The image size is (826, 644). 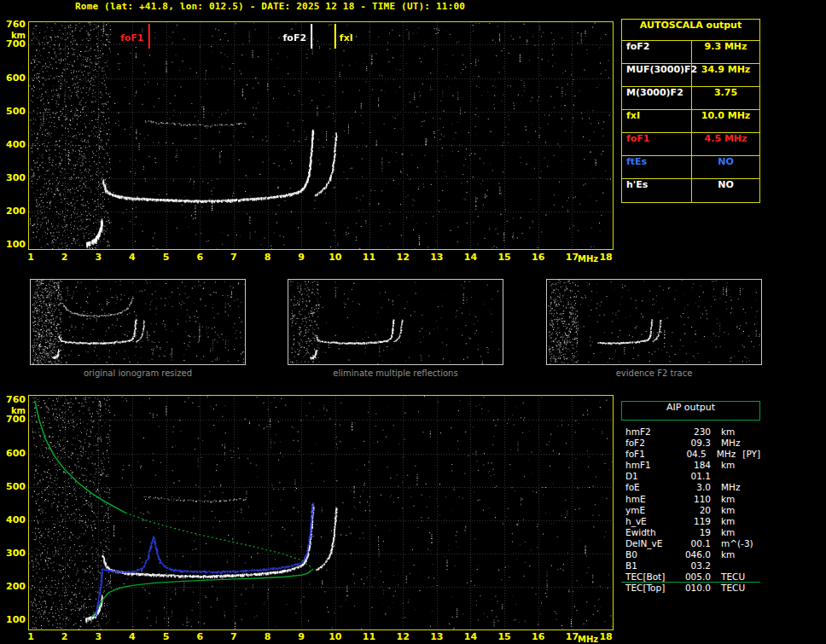 I want to click on autoscala-row: M(3000)F23.75, so click(x=691, y=99).